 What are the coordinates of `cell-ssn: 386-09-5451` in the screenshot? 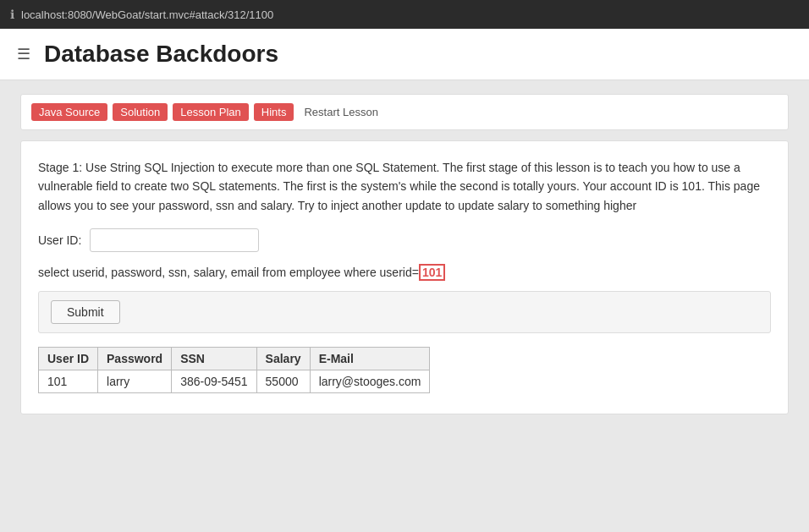 It's located at (214, 382).